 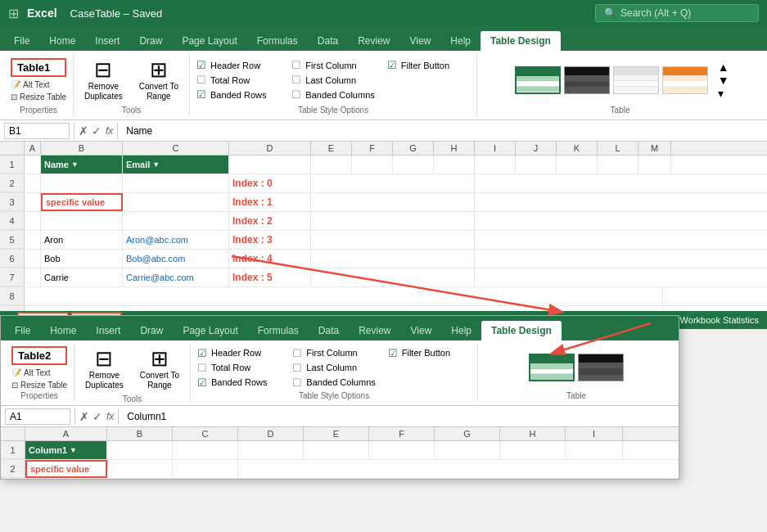 What do you see at coordinates (159, 80) in the screenshot?
I see `convert-to-range-btn: ⊞ Convert ToRange` at bounding box center [159, 80].